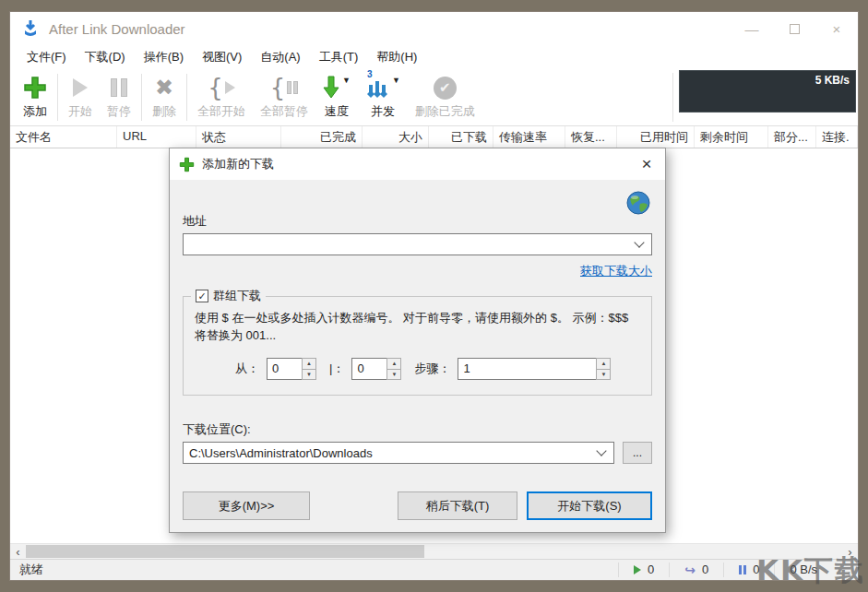 The height and width of the screenshot is (592, 868). I want to click on scrollbar-thumb, so click(225, 551).